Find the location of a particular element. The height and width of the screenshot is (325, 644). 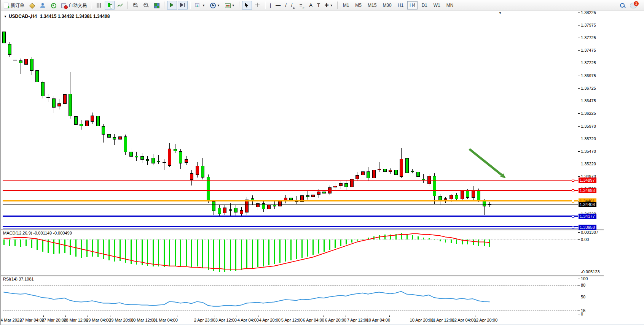

horizontal-line-button: — is located at coordinates (278, 5).